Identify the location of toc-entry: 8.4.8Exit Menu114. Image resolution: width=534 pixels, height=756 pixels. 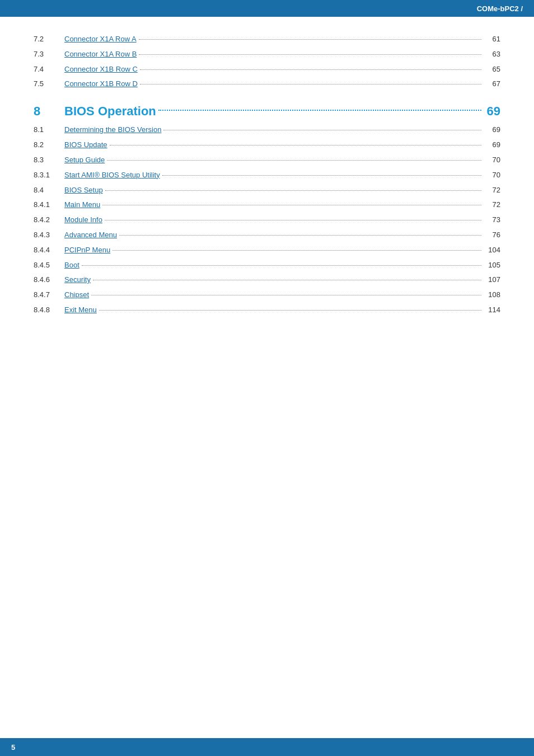
(267, 310).